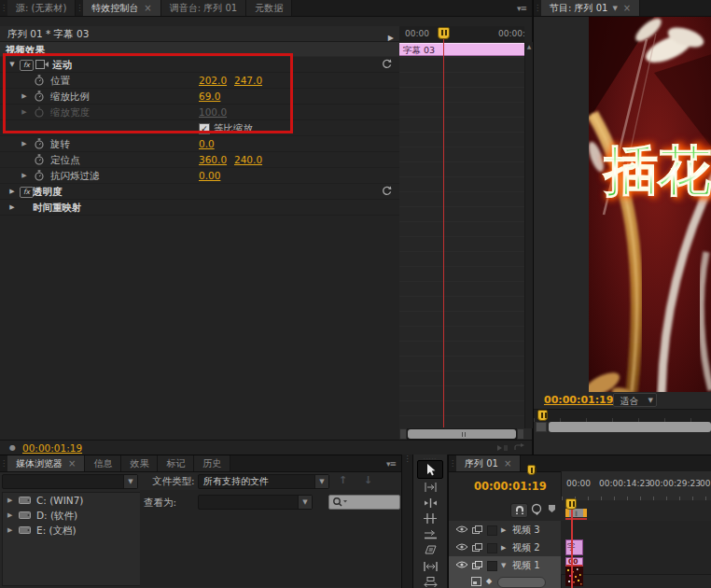  What do you see at coordinates (200, 161) in the screenshot?
I see `effect-row-anchor-point: 定位点 360.0 240.0` at bounding box center [200, 161].